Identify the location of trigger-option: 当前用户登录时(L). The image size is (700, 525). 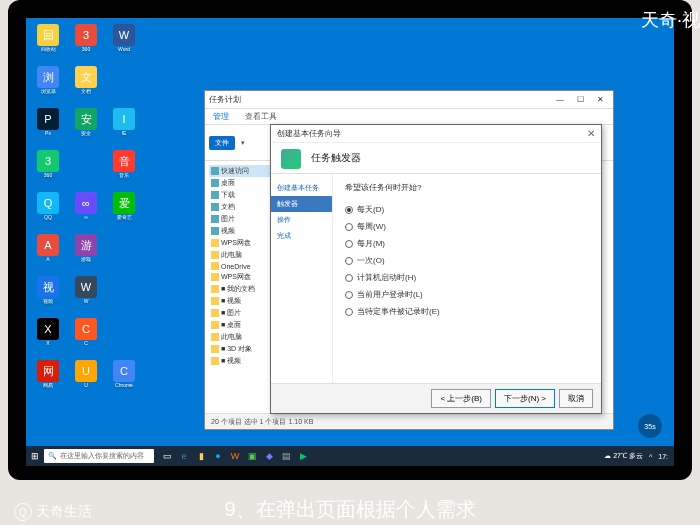
(467, 294).